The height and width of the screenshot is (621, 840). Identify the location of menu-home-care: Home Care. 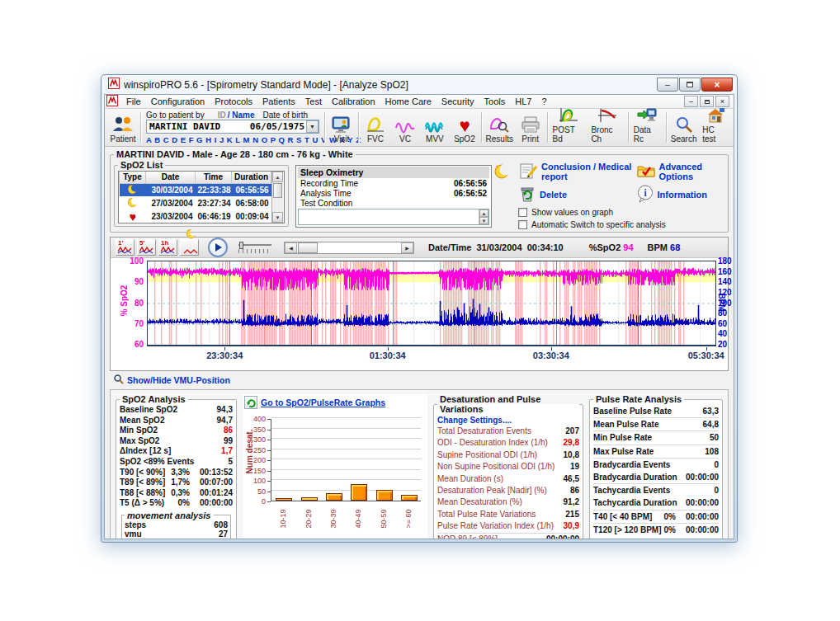
(408, 101).